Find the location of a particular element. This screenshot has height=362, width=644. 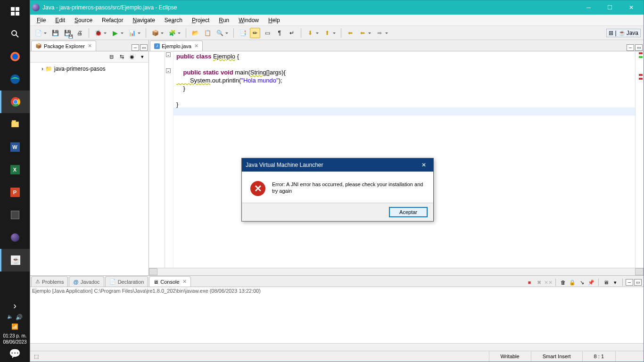

open-task-button: 📋 is located at coordinates (207, 33).